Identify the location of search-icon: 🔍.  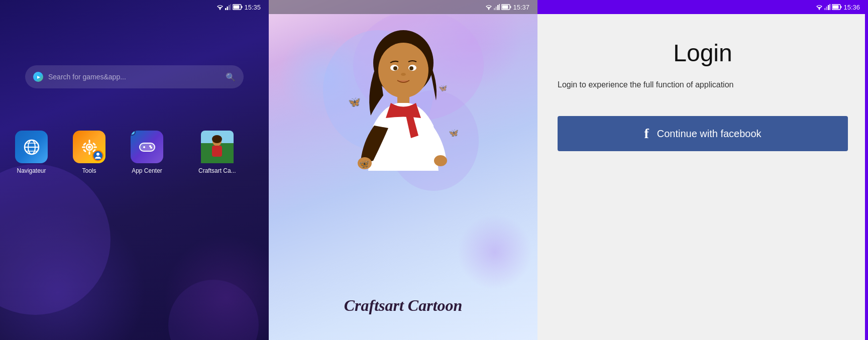
(231, 77).